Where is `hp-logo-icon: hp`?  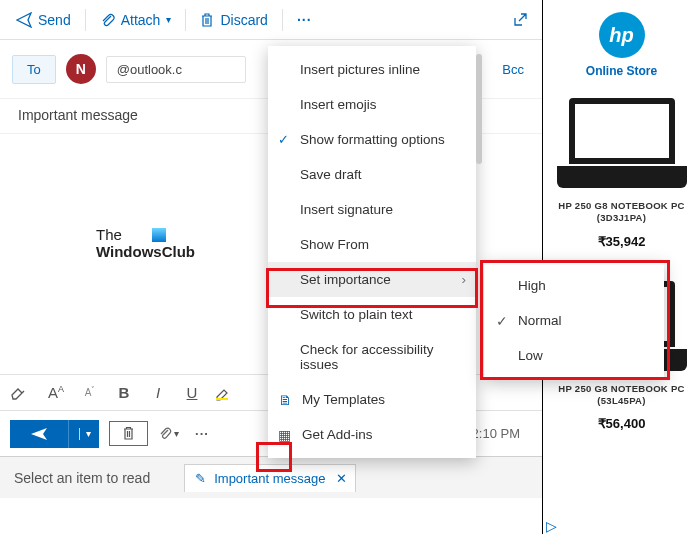 hp-logo-icon: hp is located at coordinates (622, 35).